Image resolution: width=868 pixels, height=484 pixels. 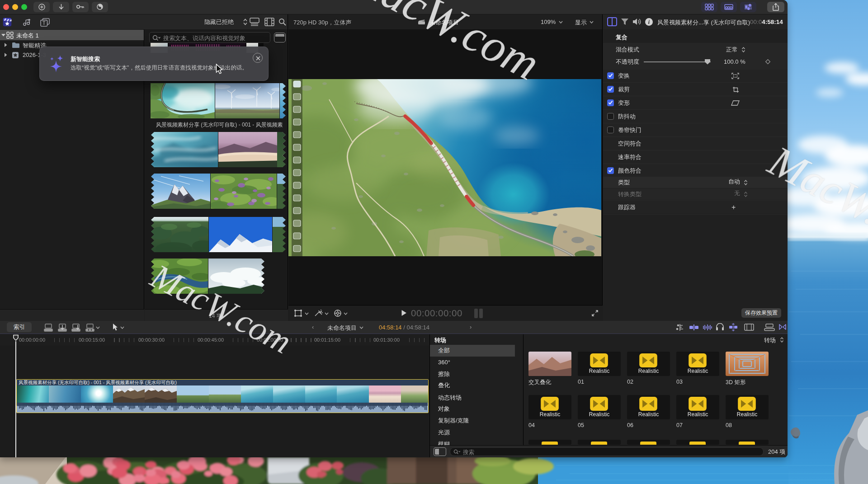 What do you see at coordinates (44, 23) in the screenshot?
I see `svg-text: T` at bounding box center [44, 23].